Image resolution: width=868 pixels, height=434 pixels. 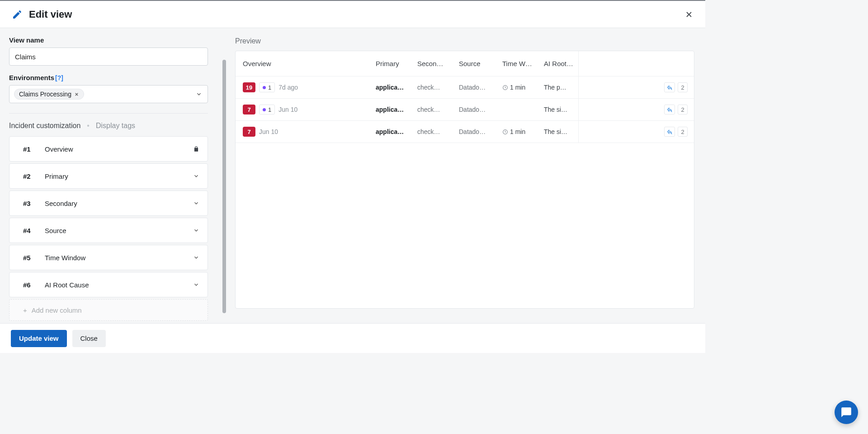 What do you see at coordinates (519, 63) in the screenshot?
I see `th-timewindow: Time W…` at bounding box center [519, 63].